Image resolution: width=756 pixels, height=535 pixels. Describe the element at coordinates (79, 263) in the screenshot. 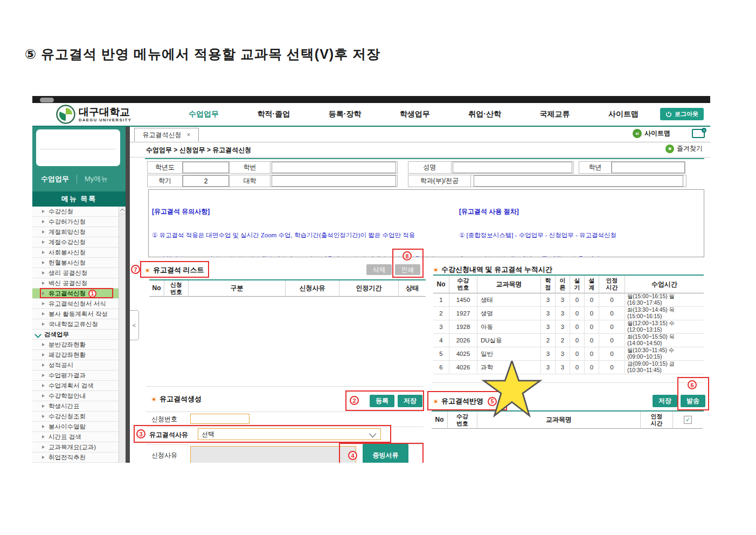

I see `sidebar-item-blood-service: 헌혈봉사신청` at that location.